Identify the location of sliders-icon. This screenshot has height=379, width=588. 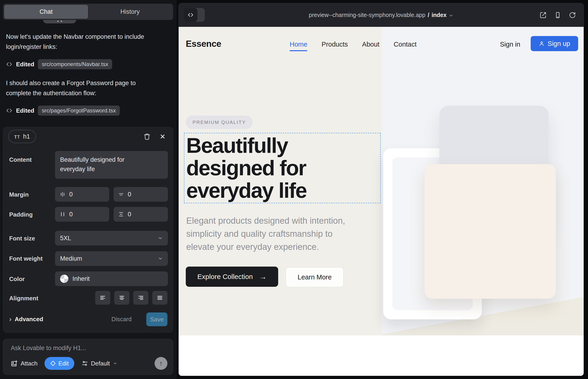
(85, 363).